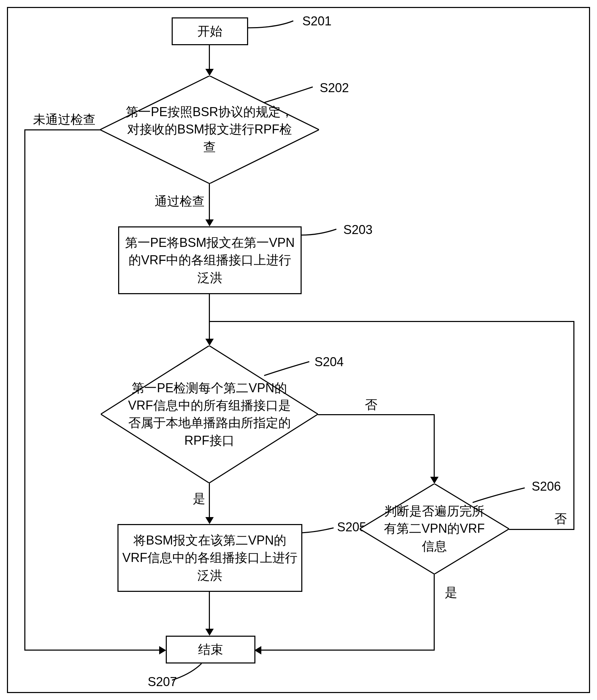 The image size is (597, 700). What do you see at coordinates (434, 480) in the screenshot?
I see `arrow-s204-no-head` at bounding box center [434, 480].